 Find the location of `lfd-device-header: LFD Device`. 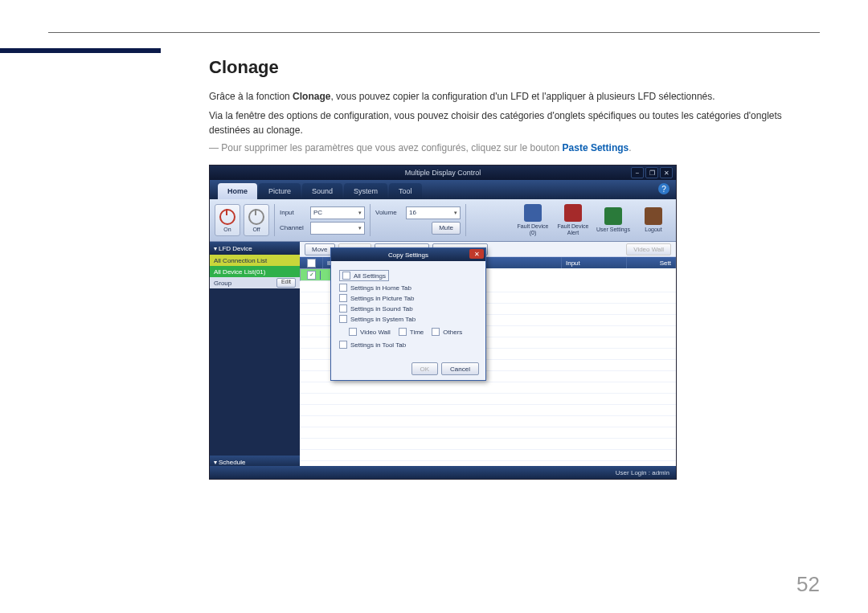

lfd-device-header: LFD Device is located at coordinates (255, 248).